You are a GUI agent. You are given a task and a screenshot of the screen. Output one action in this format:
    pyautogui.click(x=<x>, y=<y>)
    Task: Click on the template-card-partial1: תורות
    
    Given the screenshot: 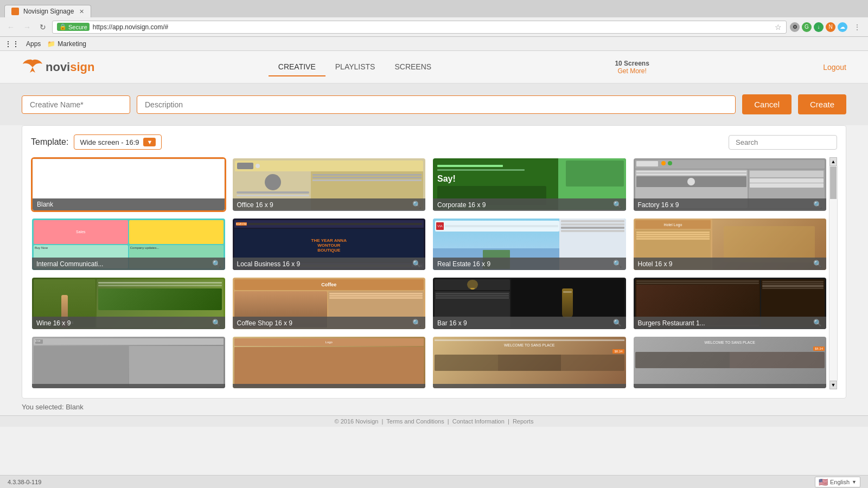 What is the action you would take?
    pyautogui.click(x=129, y=362)
    